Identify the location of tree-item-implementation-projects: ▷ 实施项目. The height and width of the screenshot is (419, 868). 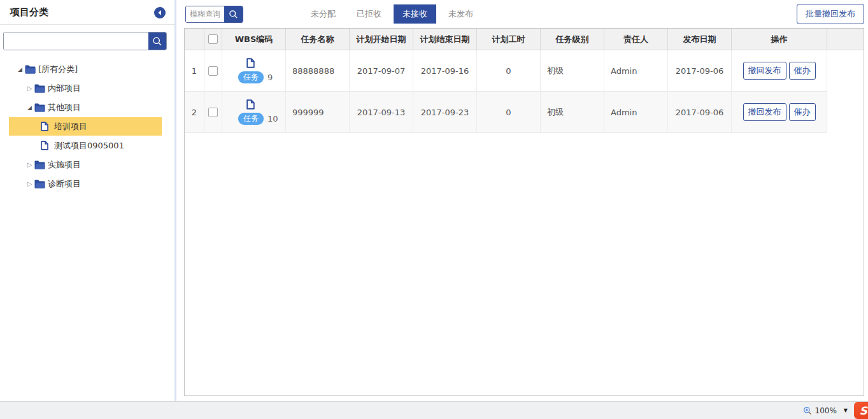
(85, 164).